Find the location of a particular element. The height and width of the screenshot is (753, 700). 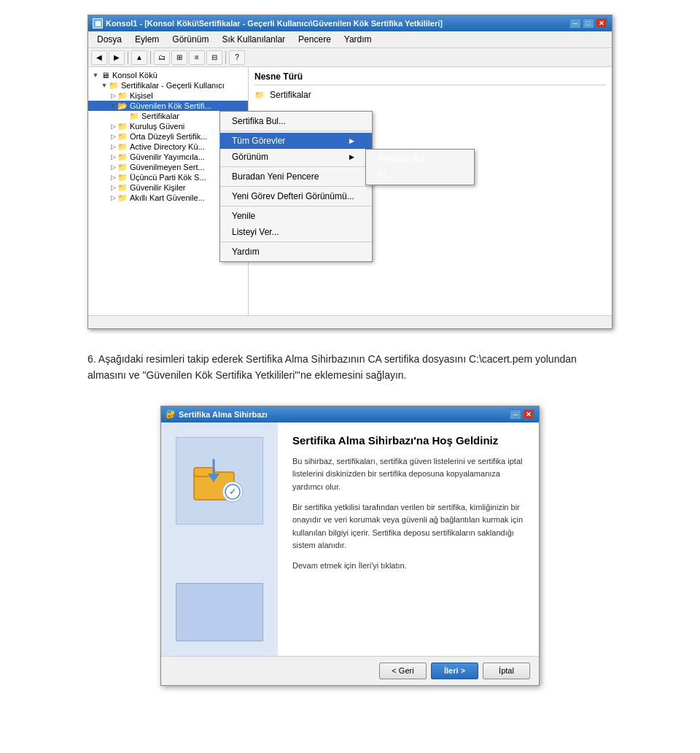

cm-yardim: Yardım is located at coordinates (296, 252).